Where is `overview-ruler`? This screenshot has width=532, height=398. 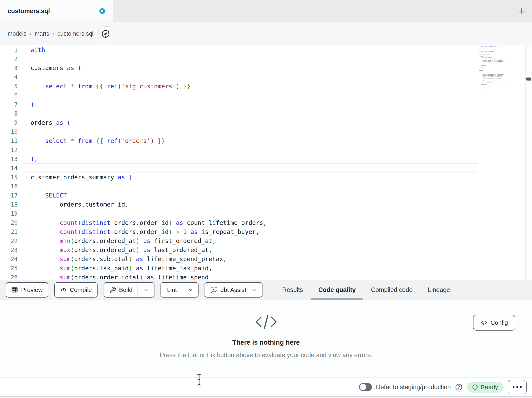
overview-ruler is located at coordinates (529, 163).